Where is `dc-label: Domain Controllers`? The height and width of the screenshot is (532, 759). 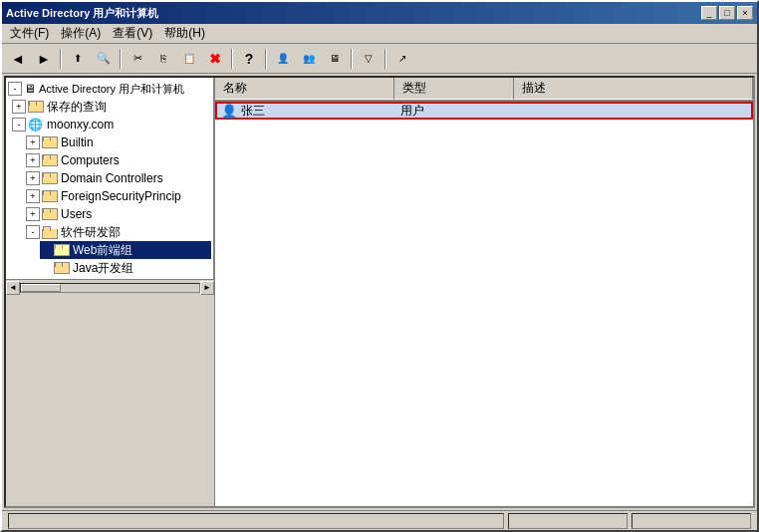
dc-label: Domain Controllers is located at coordinates (112, 178).